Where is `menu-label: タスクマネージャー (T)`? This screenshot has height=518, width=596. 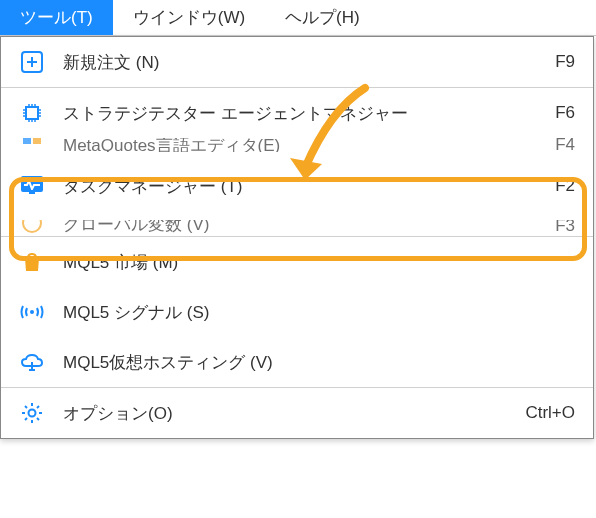
menu-label: タスクマネージャー (T) is located at coordinates (299, 186).